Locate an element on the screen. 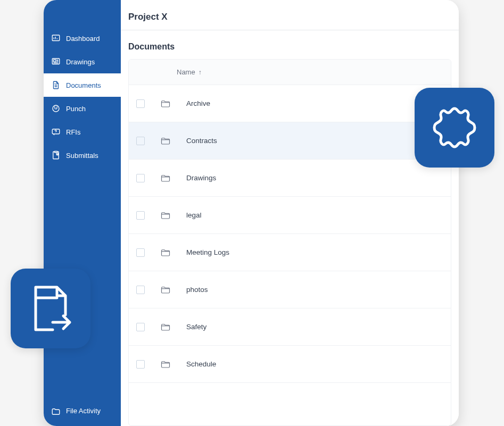  sidebar-item-label: Documents is located at coordinates (84, 85).